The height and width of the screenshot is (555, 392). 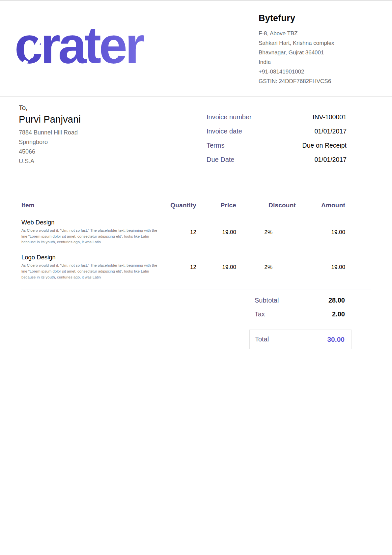 I want to click on customer-address-line: Springboro, so click(x=88, y=142).